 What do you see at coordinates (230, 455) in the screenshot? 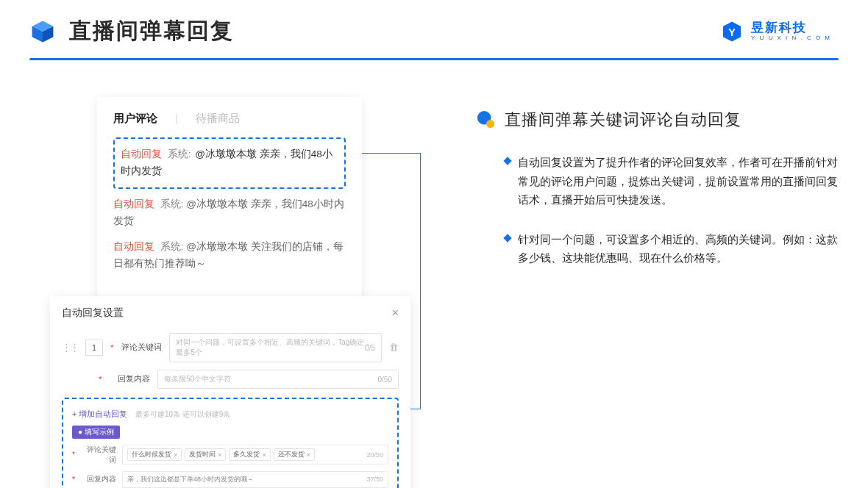
I see `example-keyword-row: * 评论关键词 什么时候发货× 发货时间× 多久发货× 还不发货× 20/50` at bounding box center [230, 455].